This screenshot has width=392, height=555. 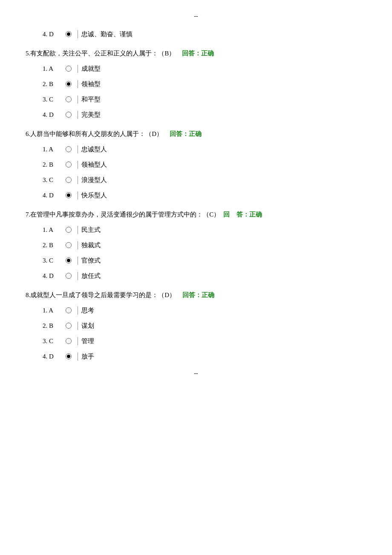 I want to click on radio-6b, so click(x=69, y=165).